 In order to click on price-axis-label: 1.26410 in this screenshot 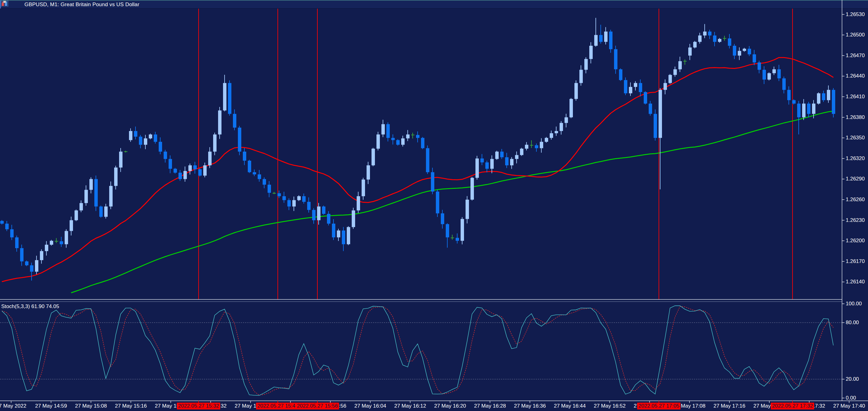, I will do `click(855, 97)`.